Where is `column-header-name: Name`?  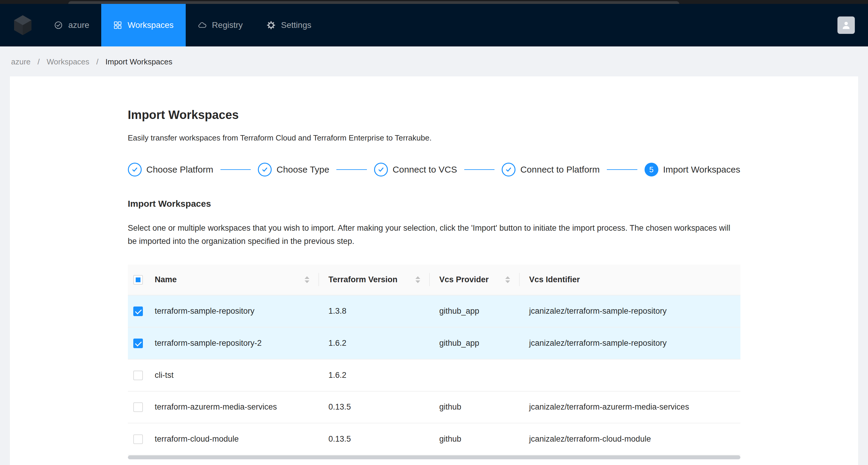
column-header-name: Name is located at coordinates (166, 280).